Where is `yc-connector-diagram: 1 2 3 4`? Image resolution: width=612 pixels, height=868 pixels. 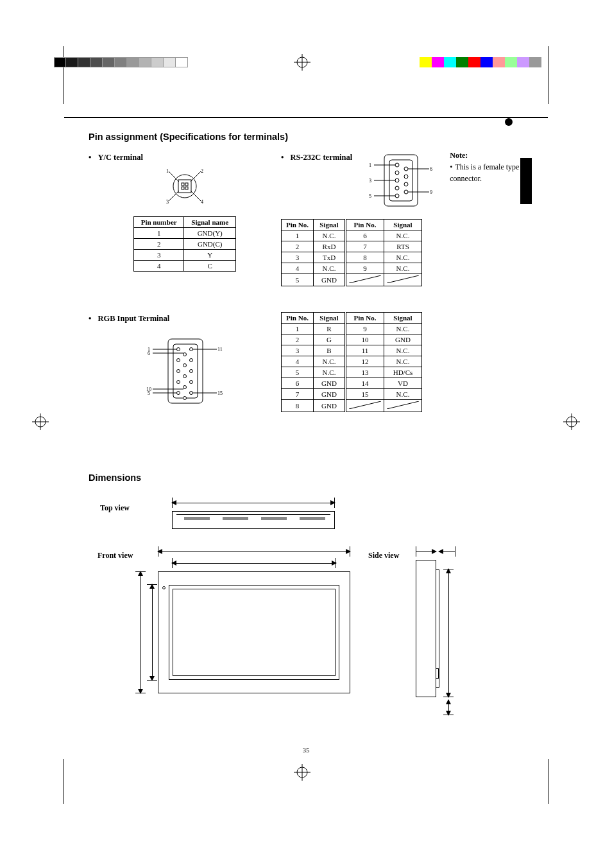 yc-connector-diagram: 1 2 3 4 is located at coordinates (185, 187).